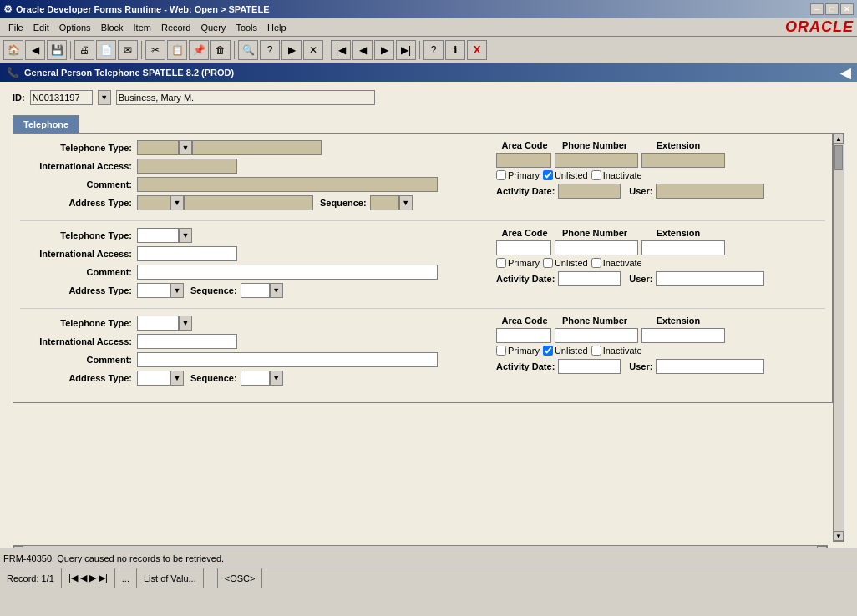 This screenshot has height=616, width=857. I want to click on tb-first: |◀, so click(341, 50).